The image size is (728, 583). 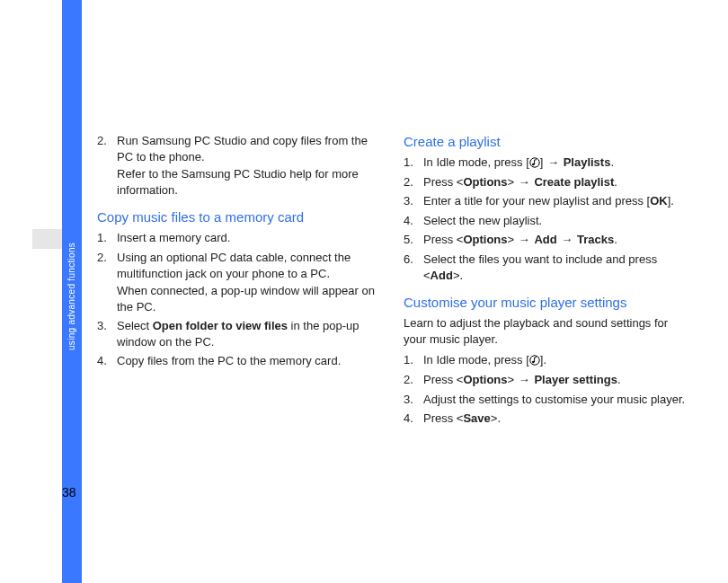 I want to click on step-text: ], so click(x=543, y=162).